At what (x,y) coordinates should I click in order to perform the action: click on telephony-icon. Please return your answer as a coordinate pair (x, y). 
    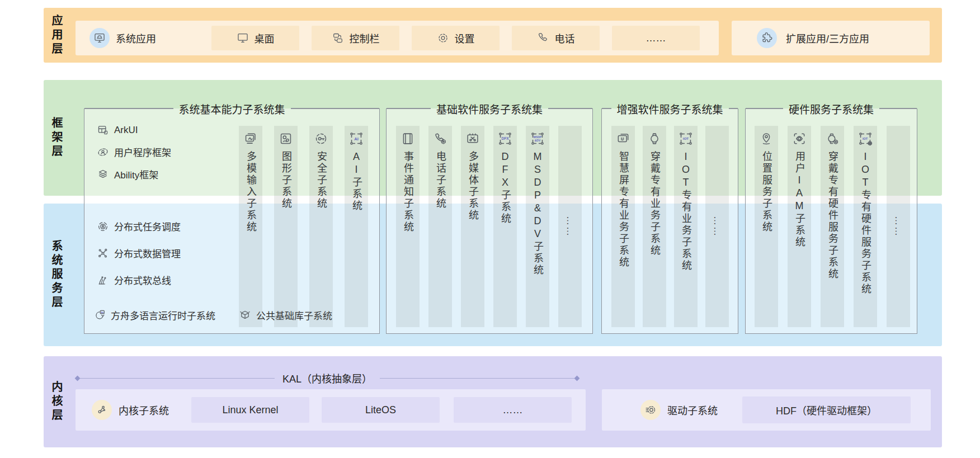
    Looking at the image, I should click on (440, 139).